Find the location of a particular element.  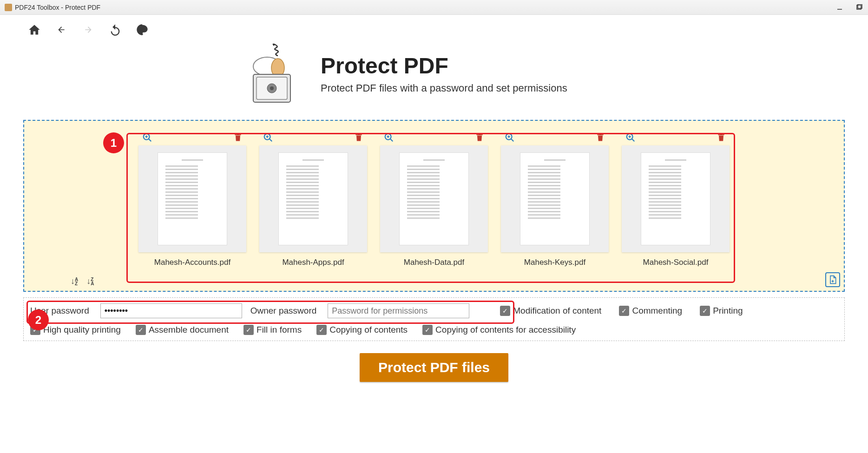

owner-password-label: Owner password is located at coordinates (283, 311).